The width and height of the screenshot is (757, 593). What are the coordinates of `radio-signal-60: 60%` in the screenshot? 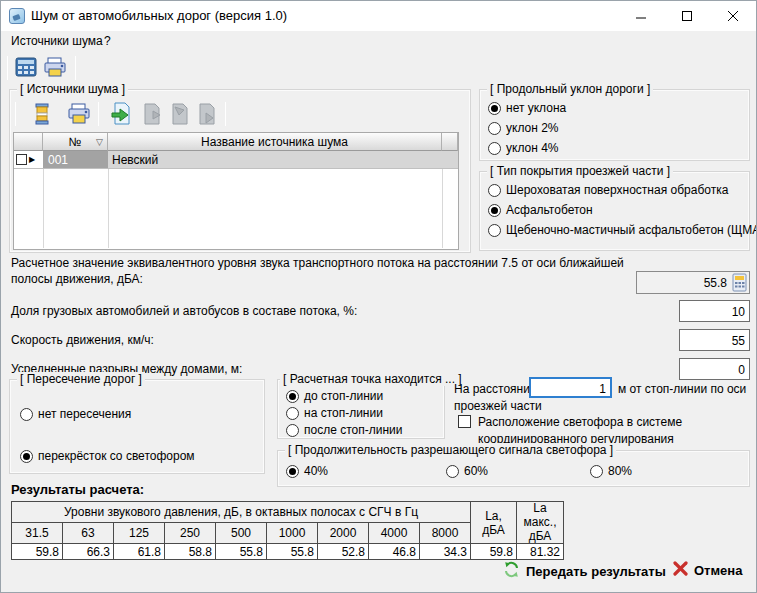 It's located at (467, 471).